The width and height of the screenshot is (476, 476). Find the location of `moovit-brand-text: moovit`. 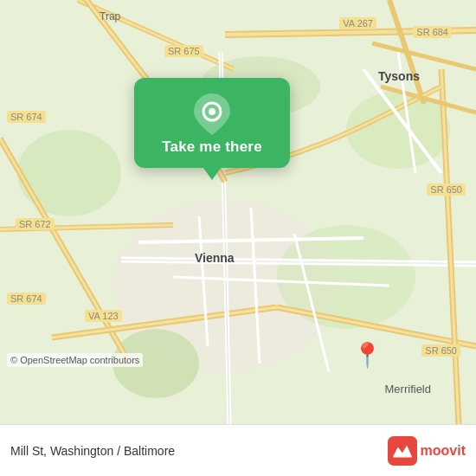

moovit-brand-text: moovit is located at coordinates (443, 451).